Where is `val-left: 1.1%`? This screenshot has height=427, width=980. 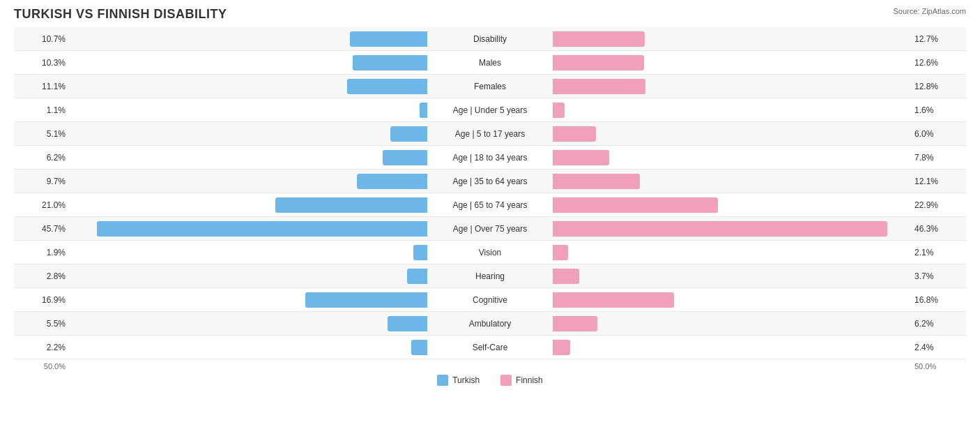
val-left: 1.1% is located at coordinates (42, 110).